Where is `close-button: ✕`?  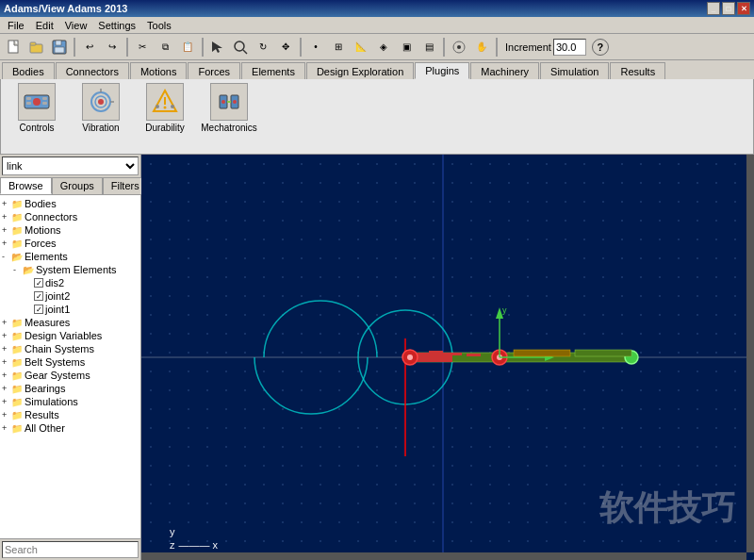 close-button: ✕ is located at coordinates (744, 8).